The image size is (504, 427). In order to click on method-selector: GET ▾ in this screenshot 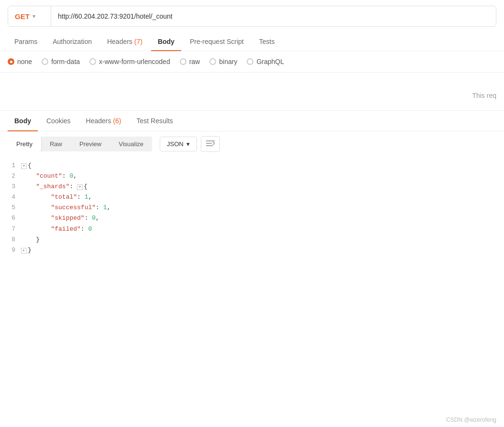, I will do `click(30, 16)`.